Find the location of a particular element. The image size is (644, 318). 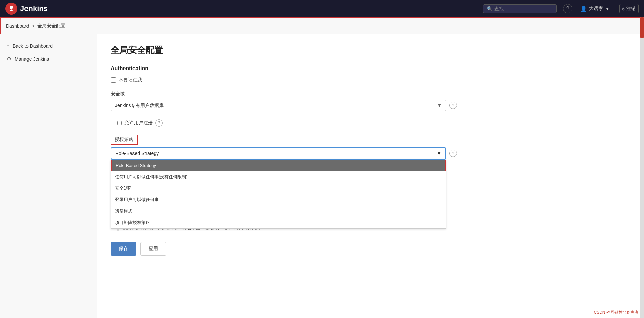

action-buttons: 保存 应用 is located at coordinates (371, 249).